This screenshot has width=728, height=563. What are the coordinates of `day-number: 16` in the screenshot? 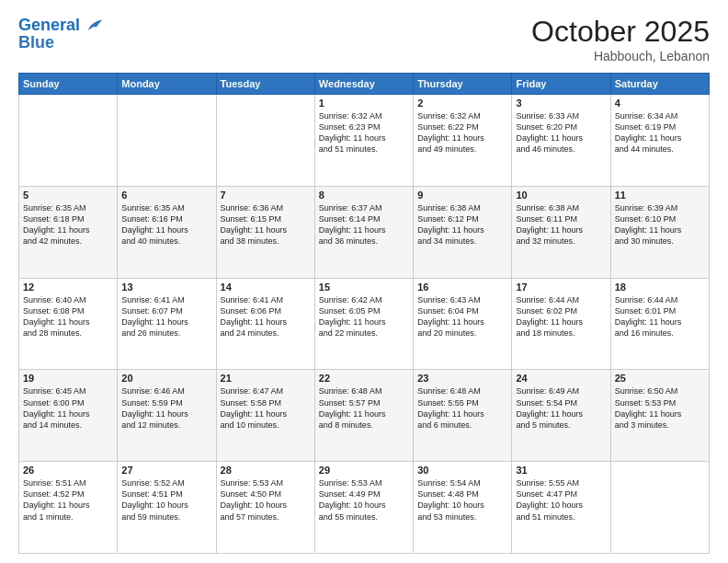 It's located at (462, 287).